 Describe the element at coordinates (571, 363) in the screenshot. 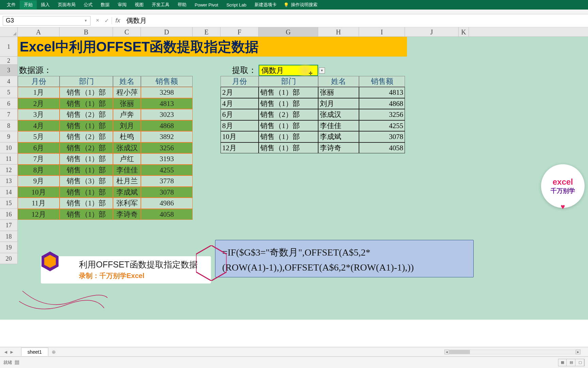

I see `view-mode-buttons: ▦▤▢` at that location.